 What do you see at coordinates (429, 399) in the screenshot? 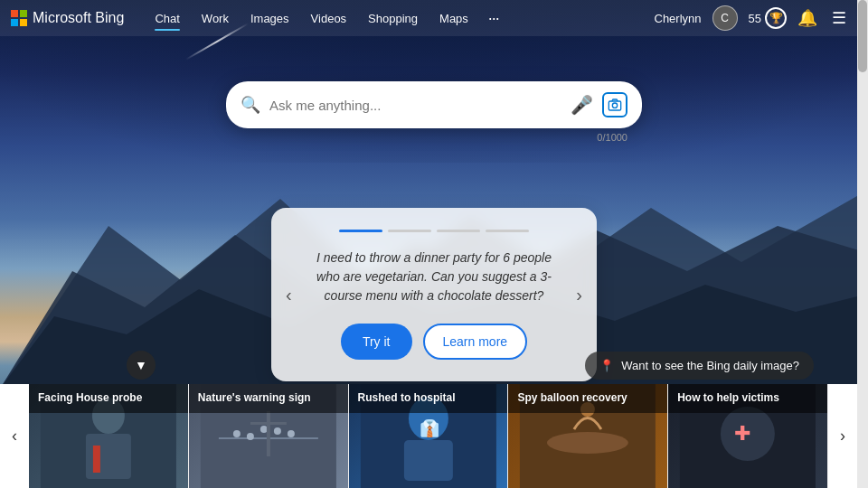
I see `news-card-3-label: Rushed to hospital` at bounding box center [429, 399].